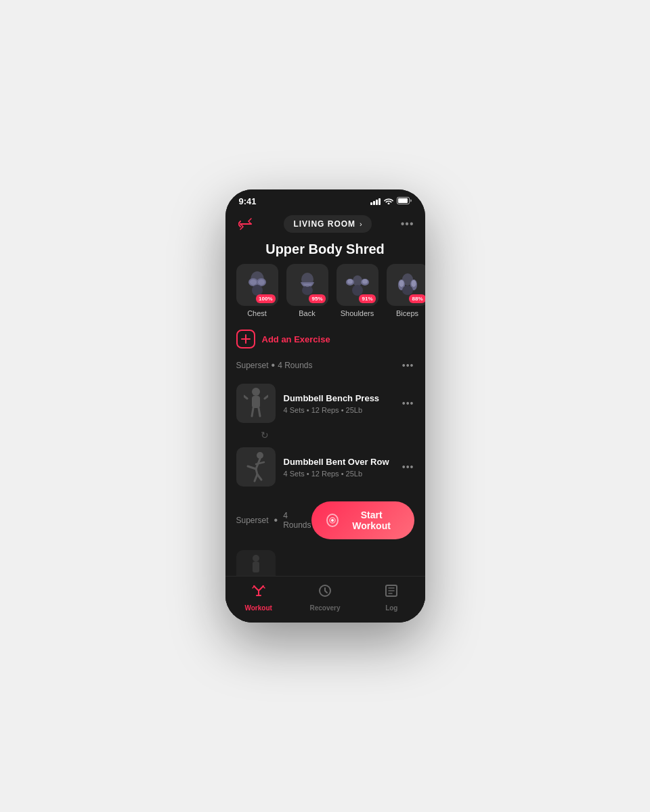 Image resolution: width=650 pixels, height=812 pixels. Describe the element at coordinates (325, 597) in the screenshot. I see `nav-item-recovery: Recovery` at that location.